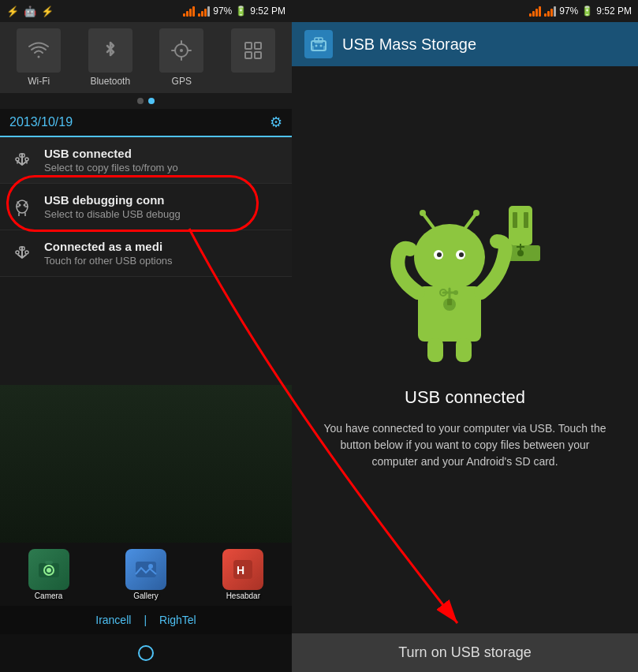 This screenshot has height=672, width=638. I want to click on gallery-app: Gallery, so click(146, 574).